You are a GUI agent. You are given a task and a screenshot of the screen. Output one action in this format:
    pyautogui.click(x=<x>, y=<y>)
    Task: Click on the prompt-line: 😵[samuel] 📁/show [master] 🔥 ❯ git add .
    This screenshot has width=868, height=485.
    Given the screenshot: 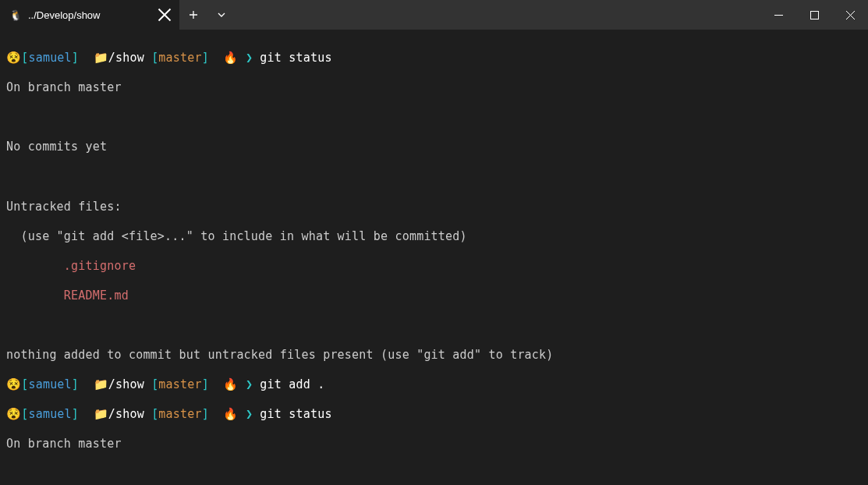 What is the action you would take?
    pyautogui.click(x=434, y=385)
    